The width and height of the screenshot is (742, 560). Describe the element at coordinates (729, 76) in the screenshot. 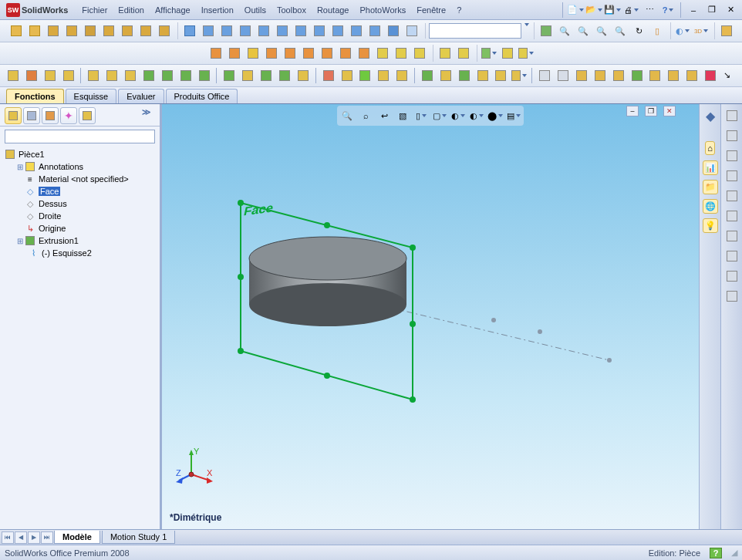

I see `t3-38: ↘` at that location.